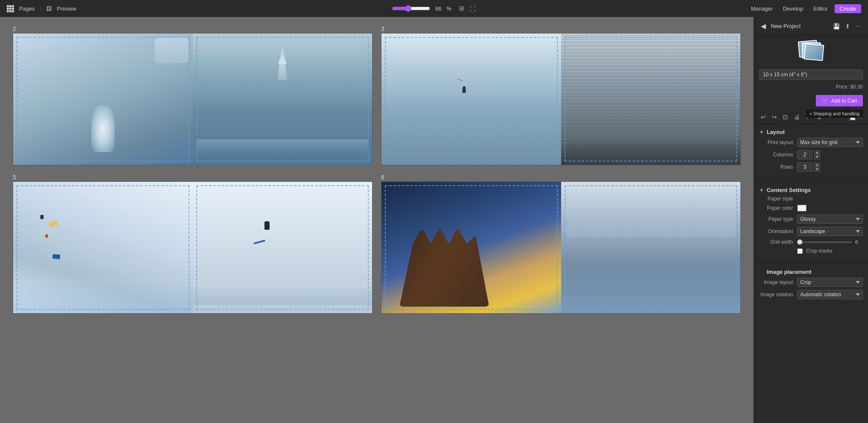  I want to click on paper-style-row: Paper style, so click(811, 199).